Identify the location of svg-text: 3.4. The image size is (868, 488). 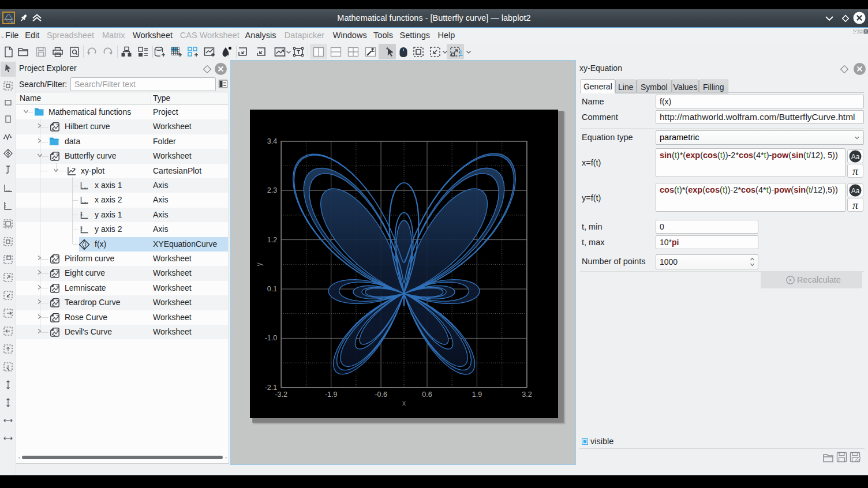
(272, 141).